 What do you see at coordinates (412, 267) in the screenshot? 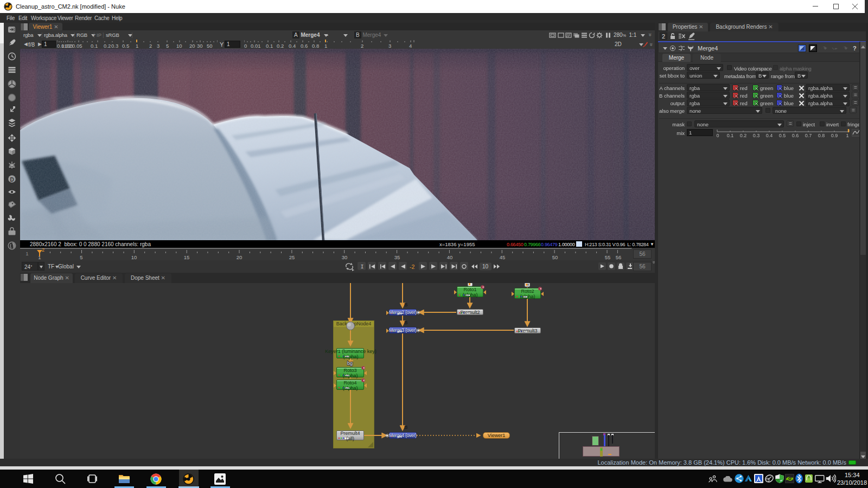
I see `svg-text: -2` at bounding box center [412, 267].